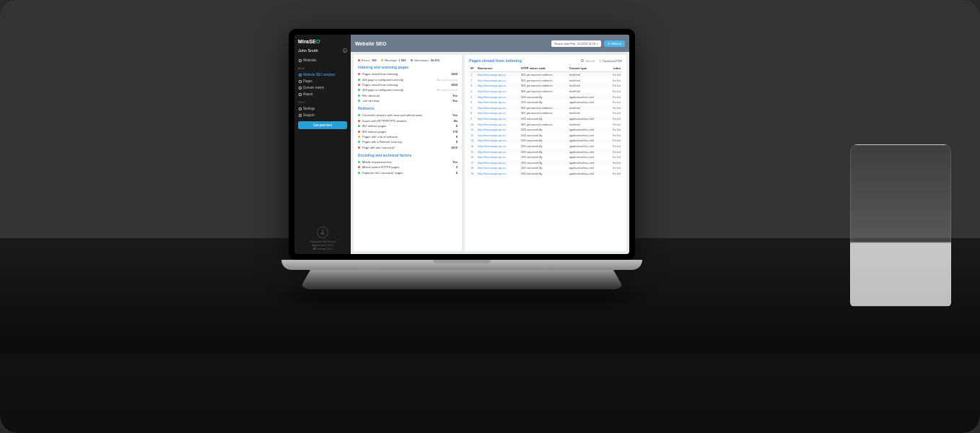  Describe the element at coordinates (323, 126) in the screenshot. I see `get-premium-button: Get premium` at that location.